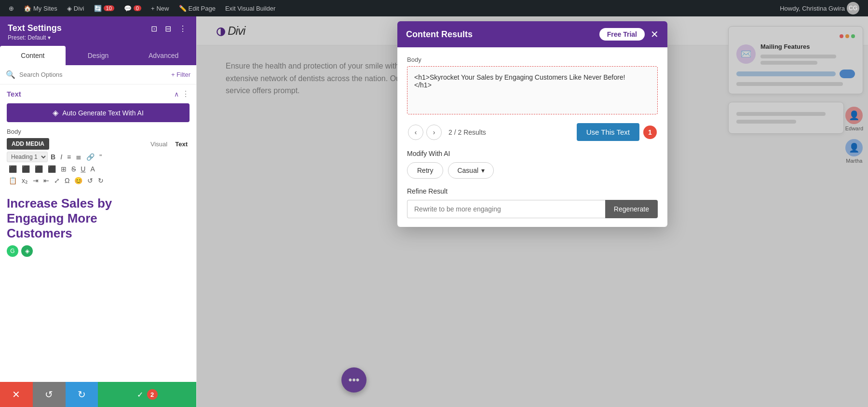 Image resolution: width=868 pixels, height=407 pixels. What do you see at coordinates (98, 144) in the screenshot?
I see `editor-top-bar: ADD MEDIA Visual Text` at bounding box center [98, 144].